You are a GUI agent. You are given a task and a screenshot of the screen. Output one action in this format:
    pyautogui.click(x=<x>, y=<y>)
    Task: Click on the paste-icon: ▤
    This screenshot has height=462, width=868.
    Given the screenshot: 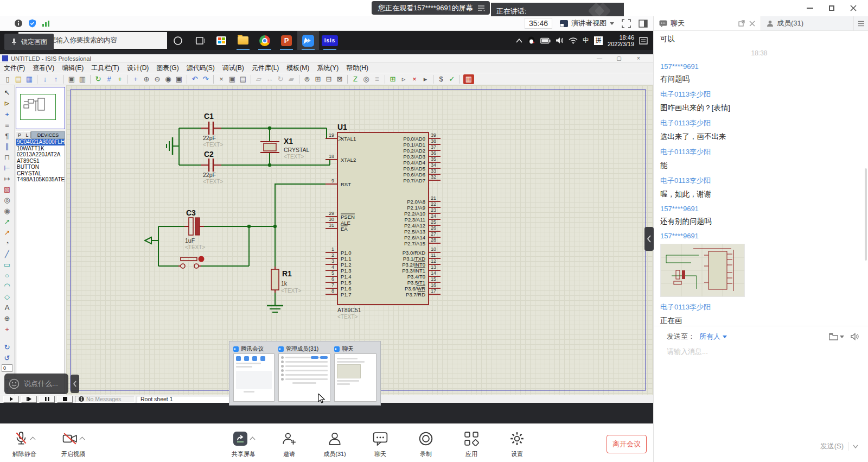 What is the action you would take?
    pyautogui.click(x=243, y=79)
    